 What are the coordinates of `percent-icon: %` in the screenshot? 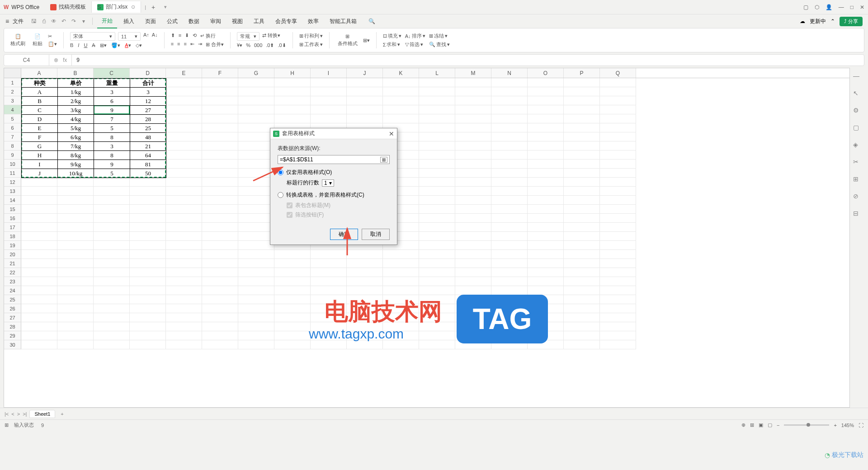 It's located at (248, 45).